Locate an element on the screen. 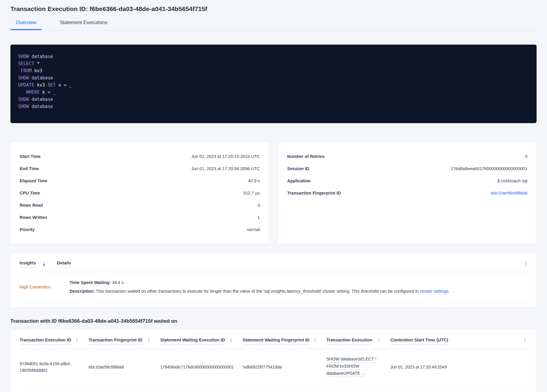 The image size is (547, 392). cell-transaction-execution-id: 9738d051-bc0e-4158-a9b4-1903586ddd42 is located at coordinates (54, 367).